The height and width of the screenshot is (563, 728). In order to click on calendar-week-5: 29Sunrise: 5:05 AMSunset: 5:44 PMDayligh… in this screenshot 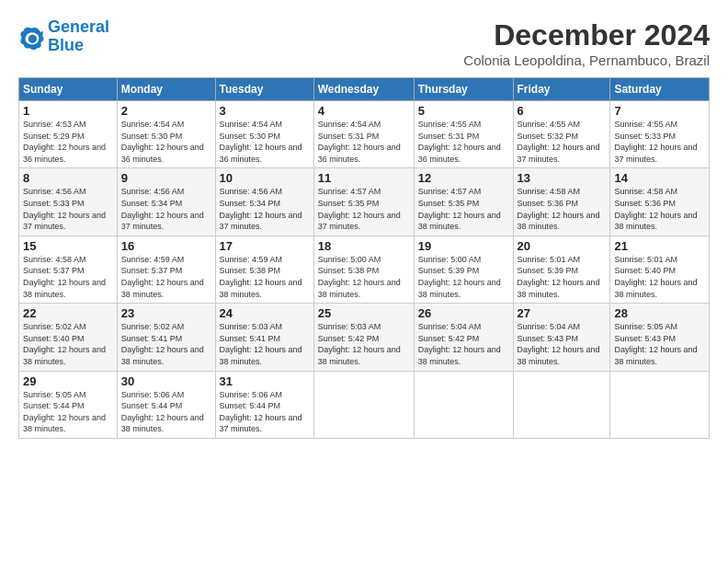, I will do `click(364, 405)`.